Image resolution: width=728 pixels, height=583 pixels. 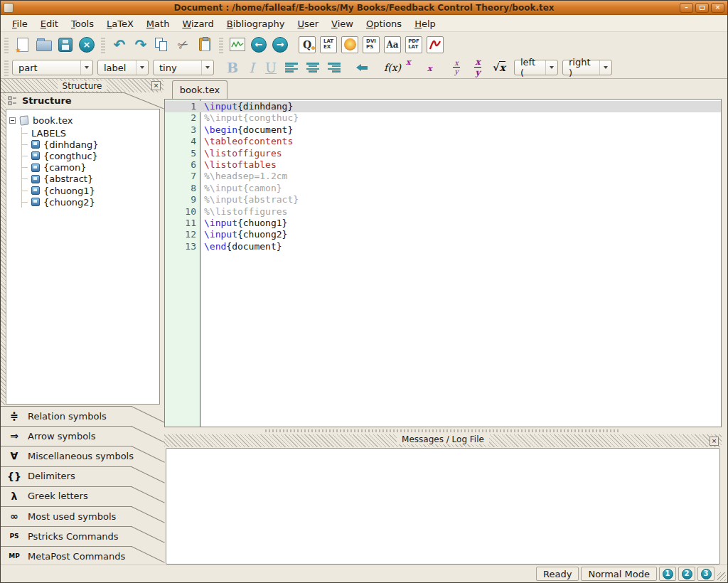 What do you see at coordinates (687, 574) in the screenshot?
I see `view-button-2: 2` at bounding box center [687, 574].